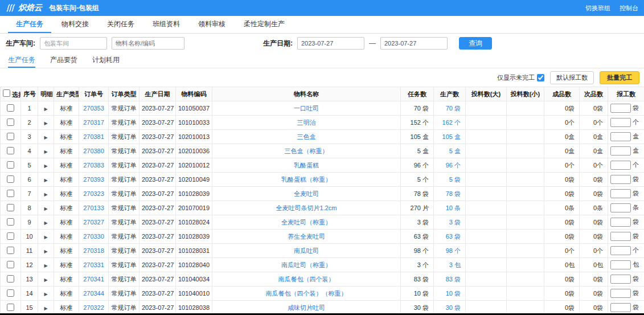 The width and height of the screenshot is (644, 315). I want to click on switch-group-link: 切换班组, so click(598, 8).